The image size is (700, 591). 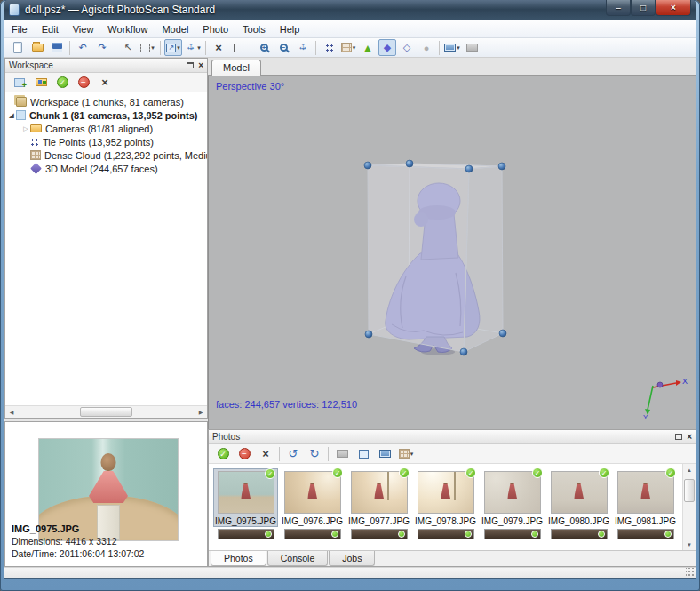 What do you see at coordinates (387, 48) in the screenshot?
I see `solid-view-button: ◆` at bounding box center [387, 48].